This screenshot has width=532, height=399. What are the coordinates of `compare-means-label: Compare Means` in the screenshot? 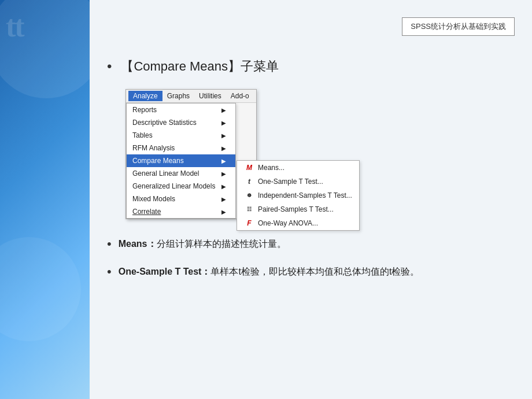 It's located at (158, 161).